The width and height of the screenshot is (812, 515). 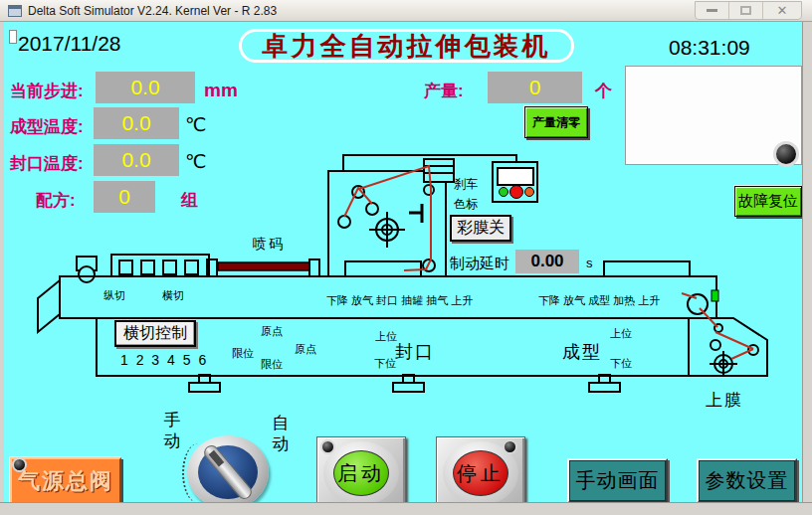 What do you see at coordinates (768, 201) in the screenshot?
I see `fault-reset-button: 故障复位` at bounding box center [768, 201].